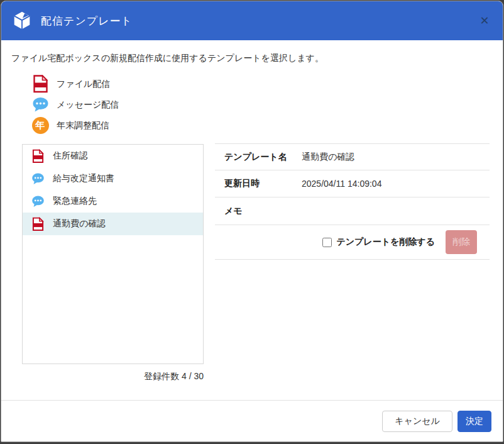 The width and height of the screenshot is (504, 444). I want to click on detail-row-memo: メモ, so click(352, 211).